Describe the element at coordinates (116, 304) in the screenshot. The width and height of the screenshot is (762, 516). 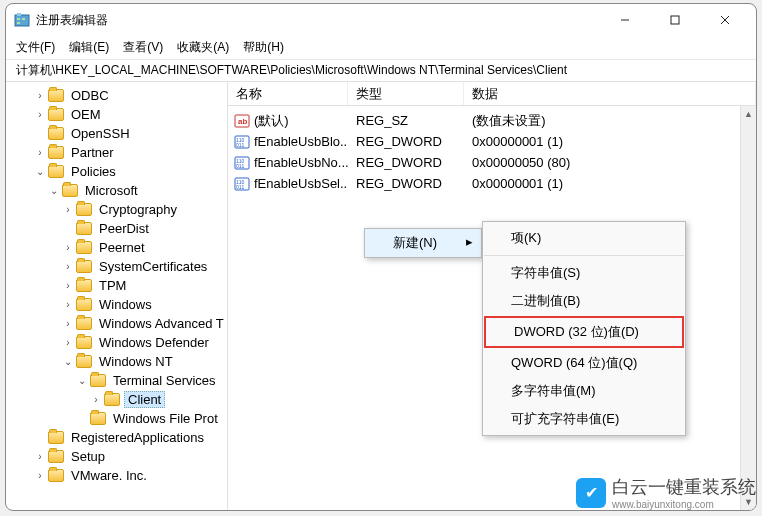
I see `tree-item: ›Windows` at that location.